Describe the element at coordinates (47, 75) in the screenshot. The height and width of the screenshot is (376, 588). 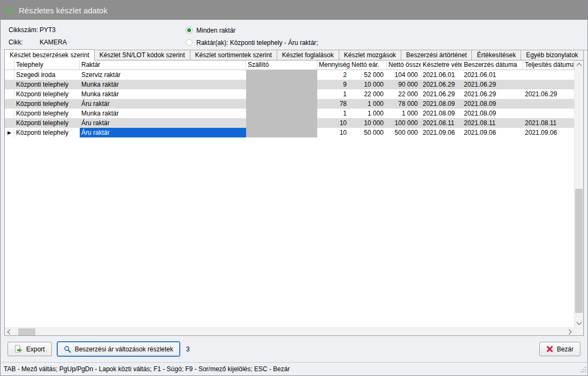
I see `cell: Szegedi iroda` at that location.